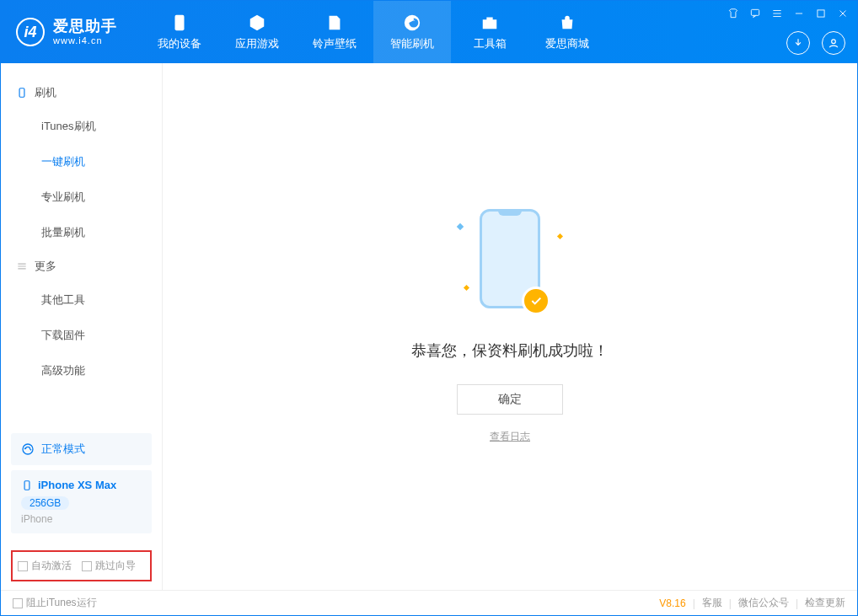 This screenshot has height=616, width=858. I want to click on tab-label: 工具箱, so click(491, 44).